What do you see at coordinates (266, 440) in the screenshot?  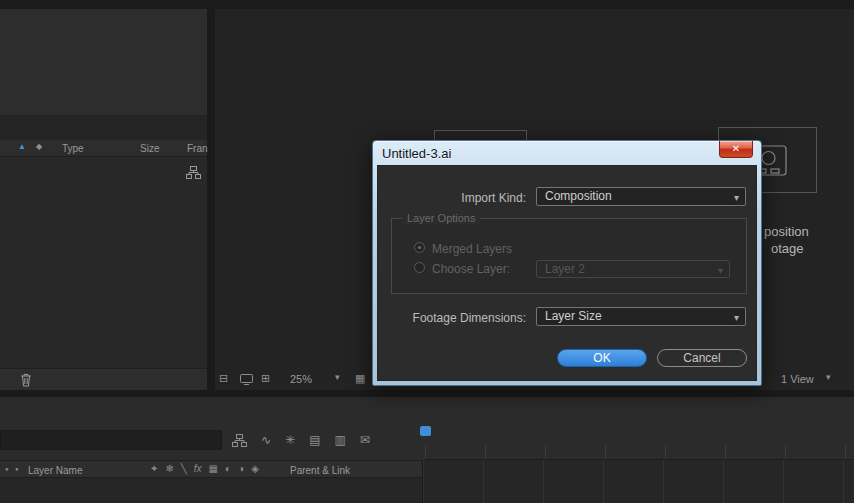 I see `graph-editor-icon: ∿` at bounding box center [266, 440].